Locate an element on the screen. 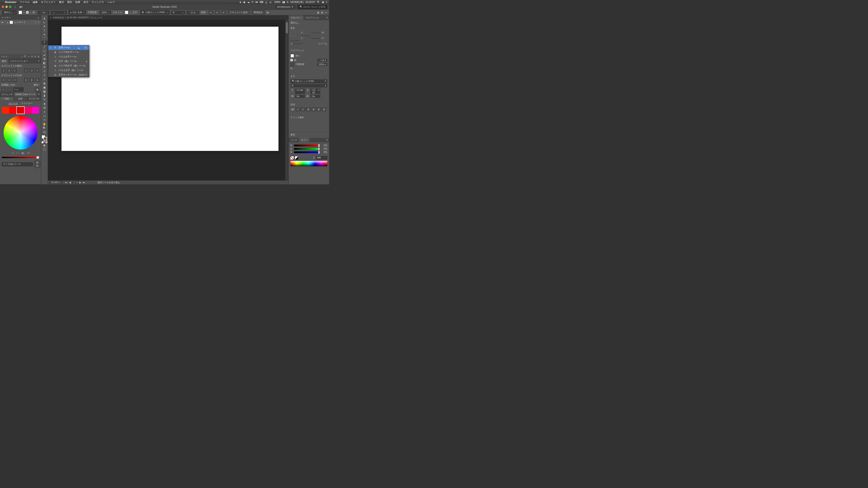  rotate-tool: ⟳ is located at coordinates (44, 67).